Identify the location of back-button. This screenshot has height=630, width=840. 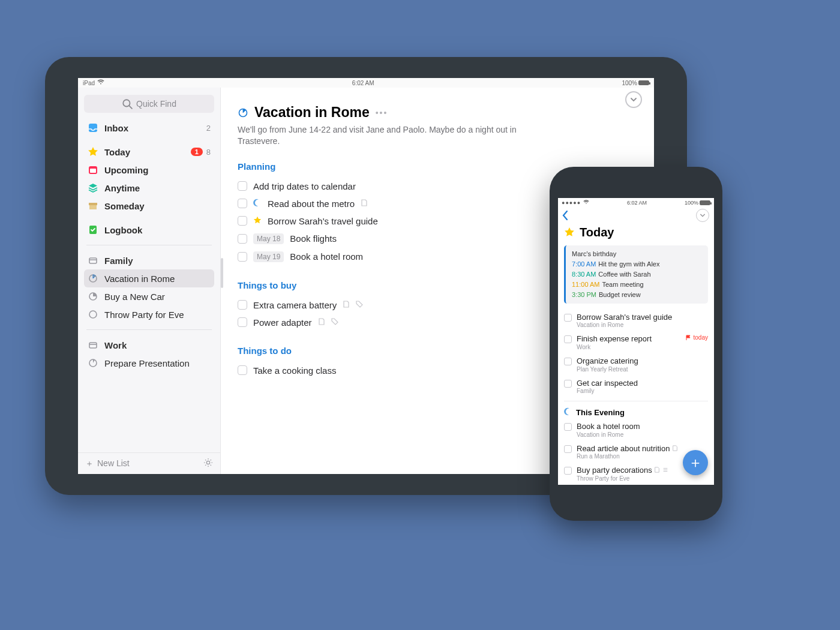
(565, 217).